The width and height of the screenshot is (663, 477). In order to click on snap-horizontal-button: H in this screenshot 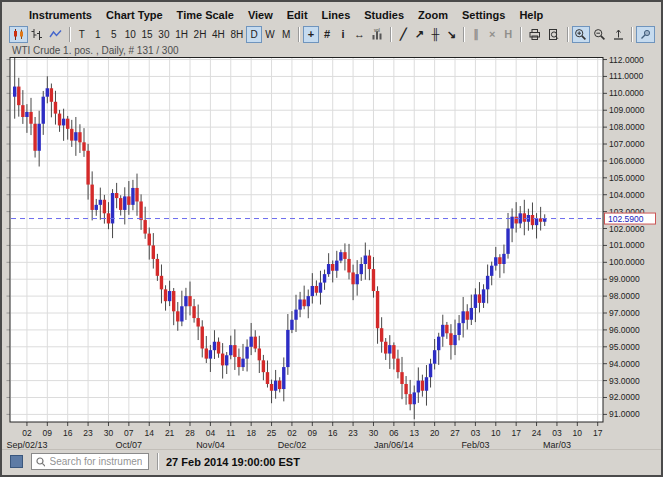, I will do `click(508, 34)`.